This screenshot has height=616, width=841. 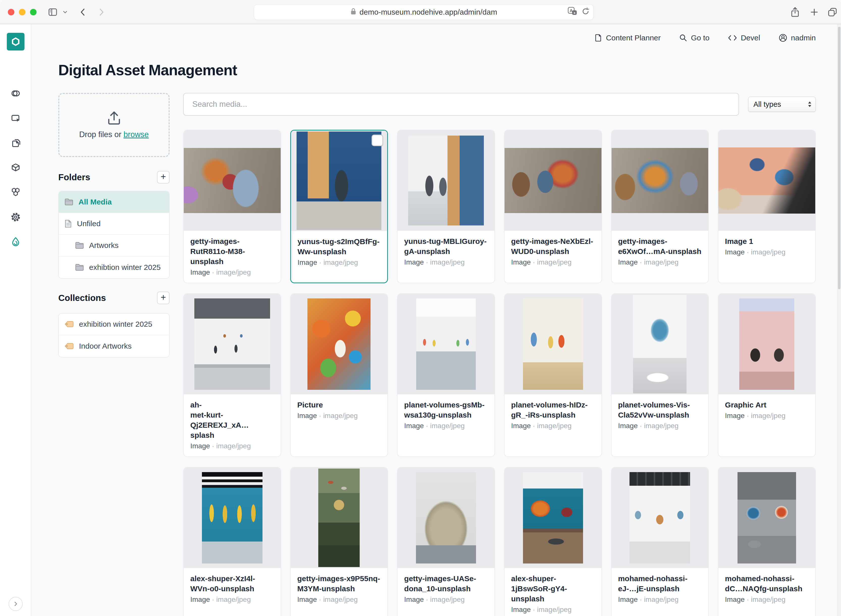 I want to click on media-card: planet-volumes-gsMb-wsa130g-unsplashImag…, so click(x=446, y=375).